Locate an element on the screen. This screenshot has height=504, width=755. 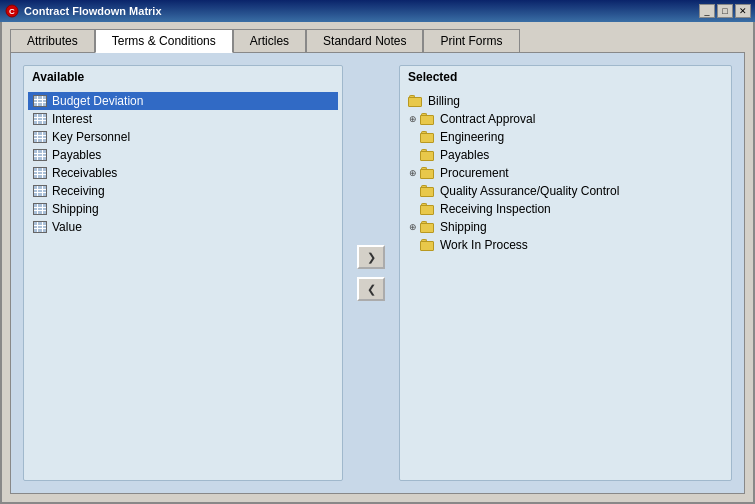
remove-button: ❮ is located at coordinates (371, 289).